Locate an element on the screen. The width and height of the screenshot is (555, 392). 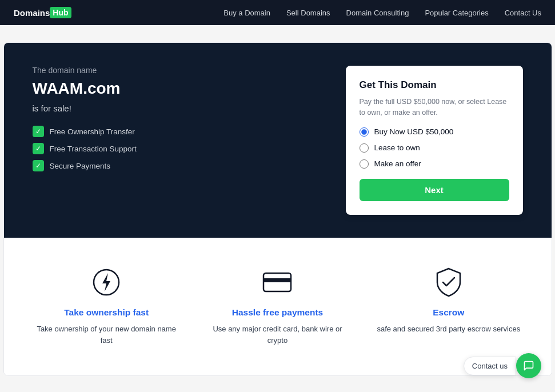
domain-card: Get This Domain Pay the full USD $50,000… is located at coordinates (434, 141).